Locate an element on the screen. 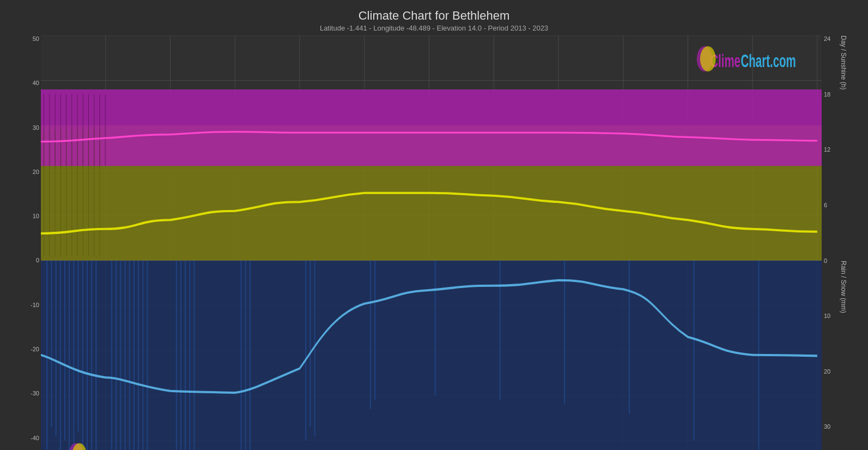 The image size is (868, 450). y-axis-left-container: Temperature °C 50 40 30 20 10 0 -10 -20 … is located at coordinates (26, 243).